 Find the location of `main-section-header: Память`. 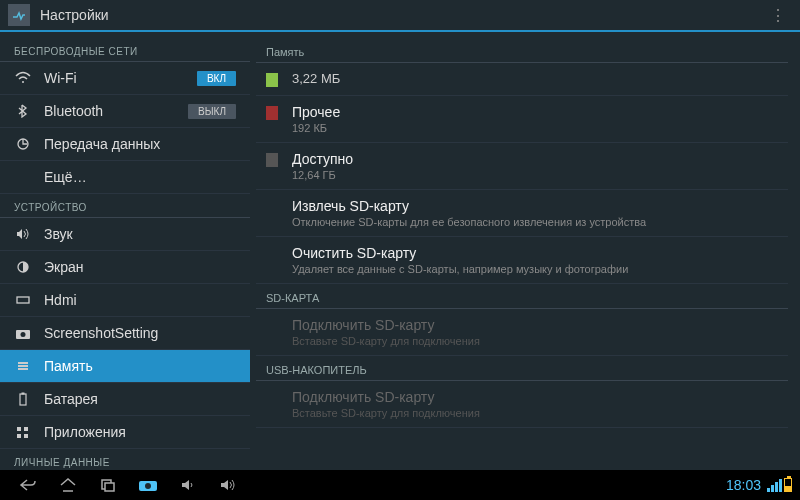

main-section-header: Память is located at coordinates (522, 50).